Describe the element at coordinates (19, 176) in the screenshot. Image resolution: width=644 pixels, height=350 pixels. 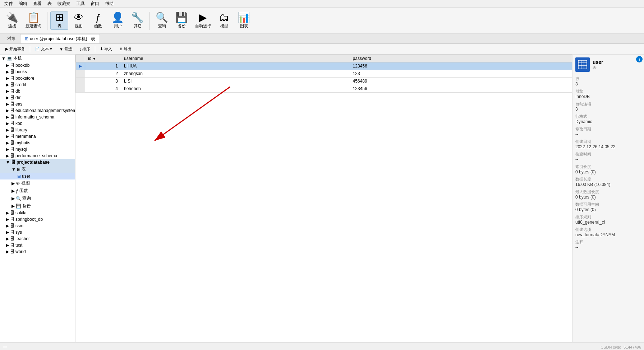
I see `user-table-icon: ⊞` at that location.